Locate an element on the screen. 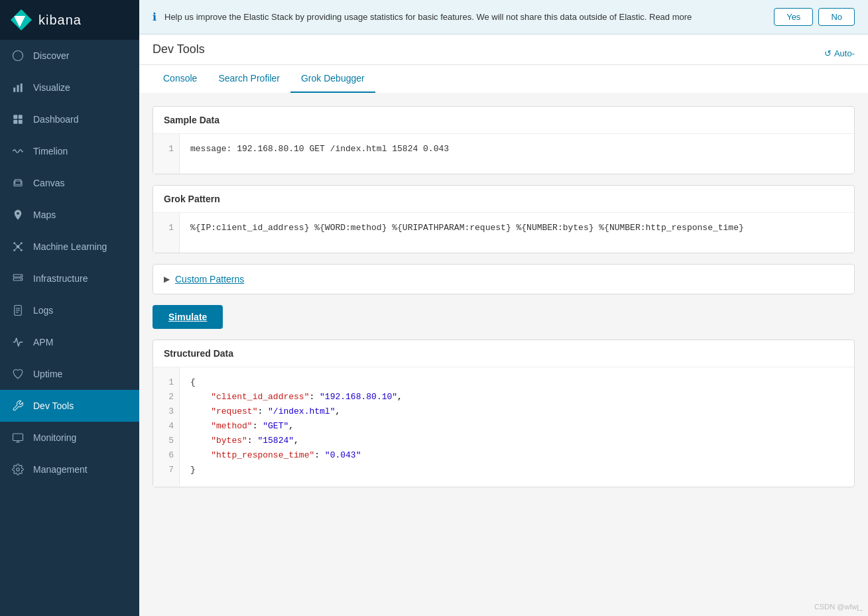 The image size is (868, 616). monitor-icon is located at coordinates (18, 438).